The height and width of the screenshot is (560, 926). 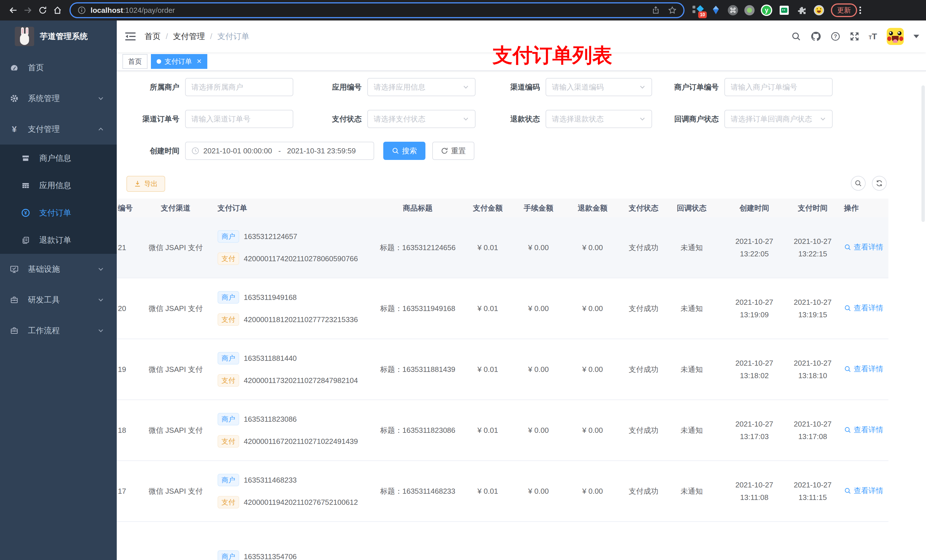 What do you see at coordinates (855, 36) in the screenshot?
I see `fullscreen-icon` at bounding box center [855, 36].